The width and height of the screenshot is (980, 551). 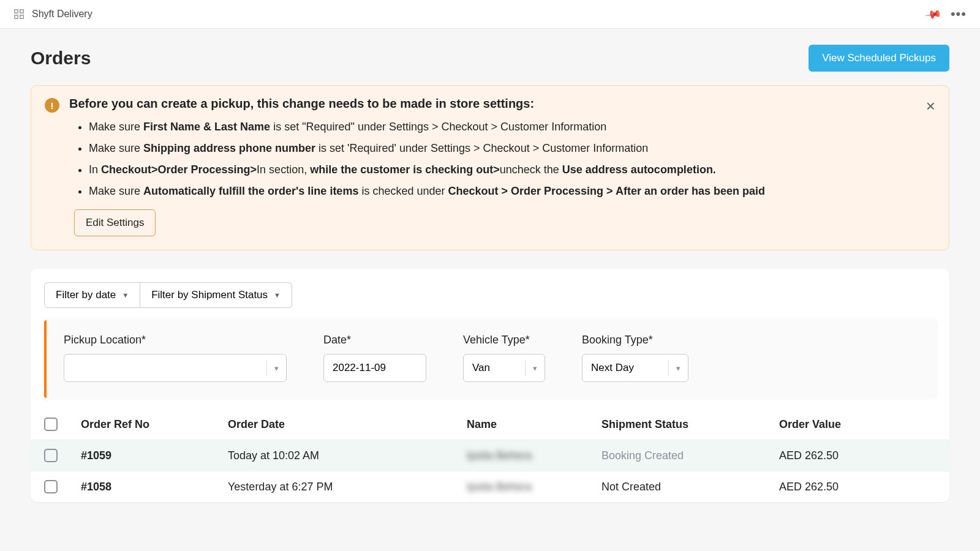 I want to click on date-field: Date*, so click(x=375, y=358).